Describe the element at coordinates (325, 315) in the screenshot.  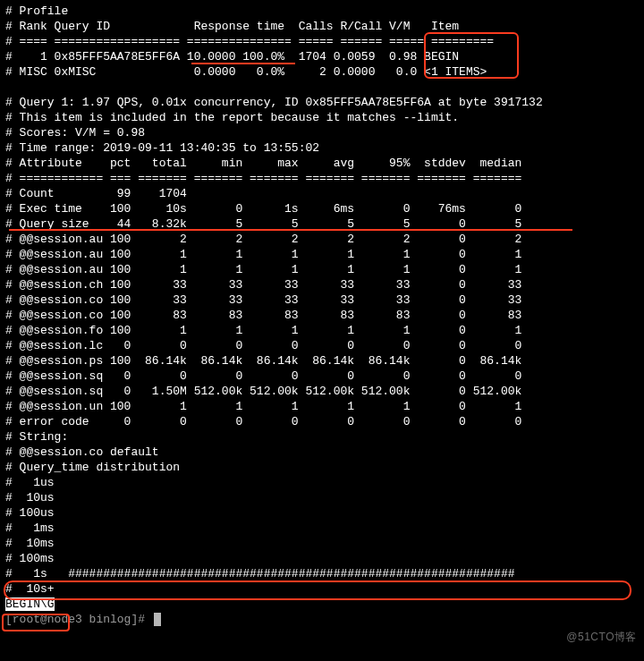
I see `table-row: # @@session.co 100 83 83 83 83 83 0 83` at that location.